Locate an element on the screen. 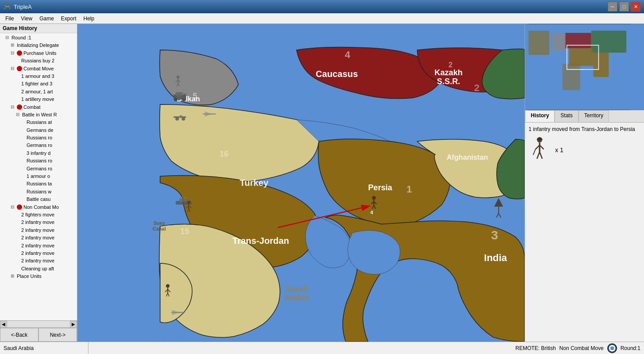 This screenshot has width=644, height=354. tree-2inf6: 2 infantry move is located at coordinates (38, 261).